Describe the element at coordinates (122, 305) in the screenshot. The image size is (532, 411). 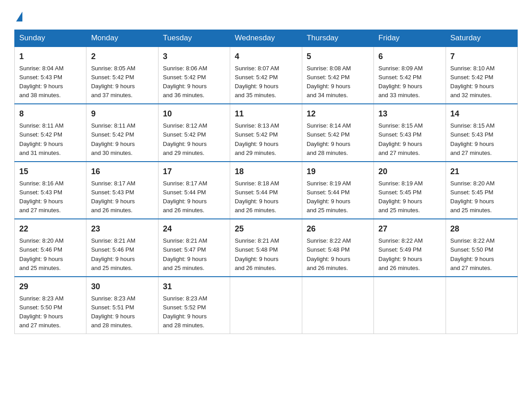
I see `calendar-cell: 30 Sunrise: 8:23 AM Sunset: 5:51 PM Dayl…` at that location.